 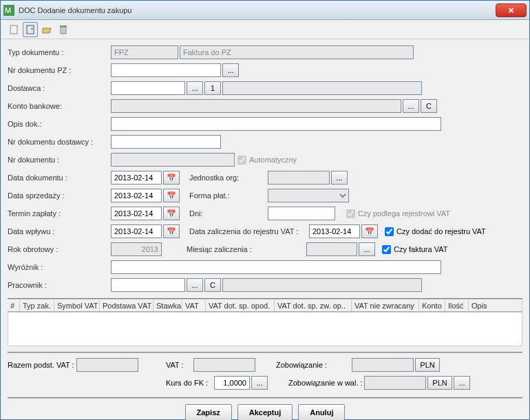 What do you see at coordinates (148, 88) in the screenshot?
I see `dostawca-input` at bounding box center [148, 88].